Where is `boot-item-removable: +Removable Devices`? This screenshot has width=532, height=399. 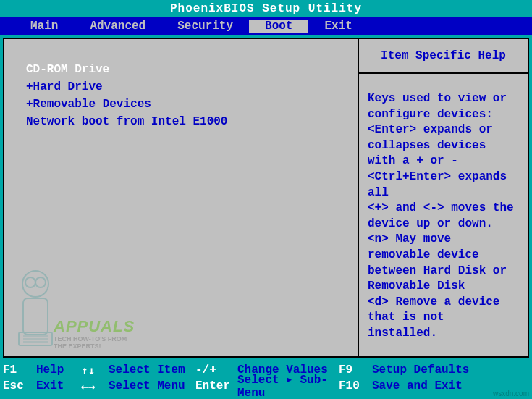 boot-item-removable: +Removable Devices is located at coordinates (181, 104).